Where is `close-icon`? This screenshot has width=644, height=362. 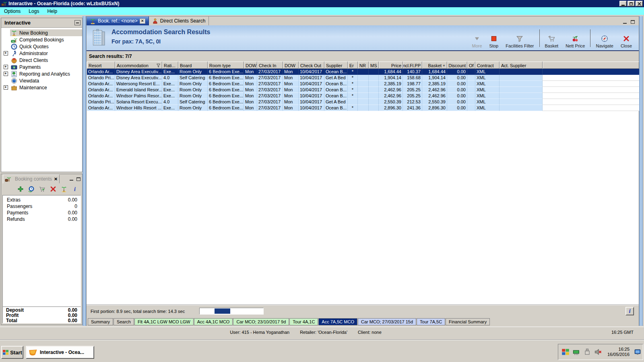 close-icon is located at coordinates (626, 39).